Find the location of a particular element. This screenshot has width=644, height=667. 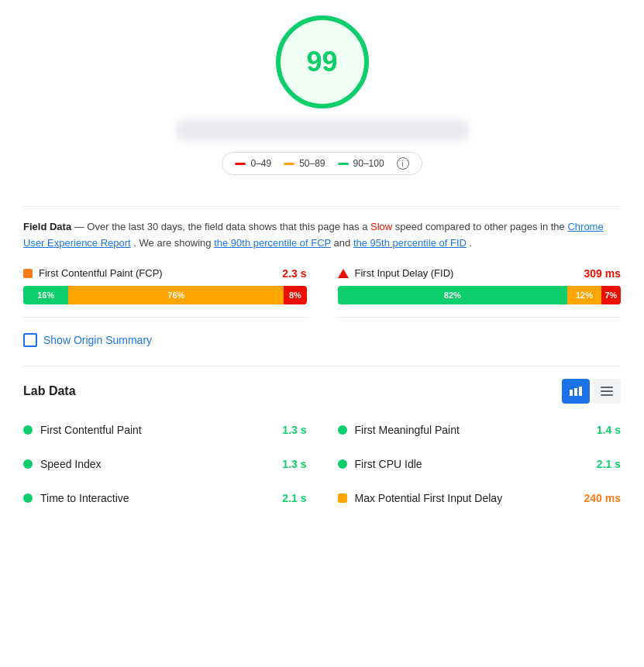

fid-bar-green: 82% is located at coordinates (453, 295).